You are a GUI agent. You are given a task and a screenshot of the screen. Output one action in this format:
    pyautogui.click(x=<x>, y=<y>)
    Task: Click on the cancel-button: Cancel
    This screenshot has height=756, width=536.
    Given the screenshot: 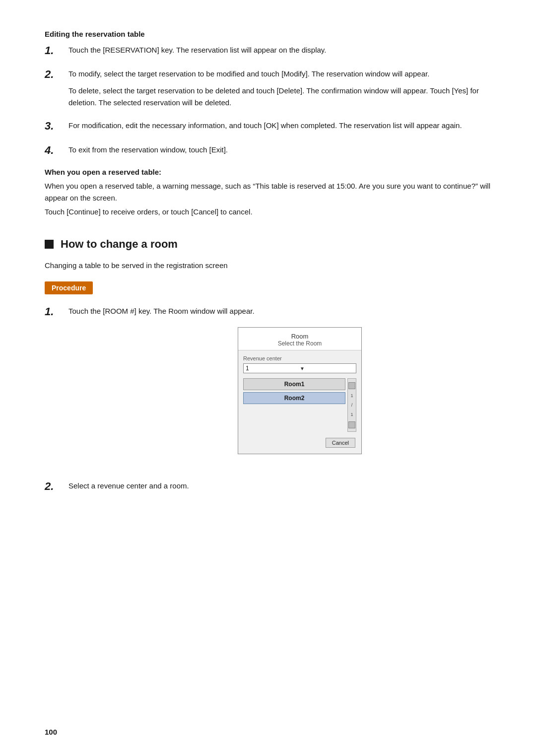 What is the action you would take?
    pyautogui.click(x=340, y=443)
    